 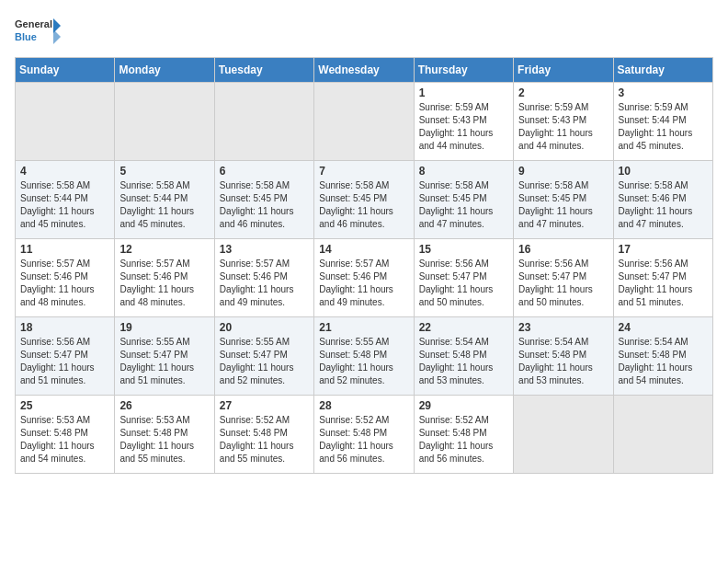 What do you see at coordinates (264, 357) in the screenshot?
I see `calendar-cell: 20 Sunrise: 5:55 AM Sunset: 5:47 PM Dayl…` at bounding box center [264, 357].